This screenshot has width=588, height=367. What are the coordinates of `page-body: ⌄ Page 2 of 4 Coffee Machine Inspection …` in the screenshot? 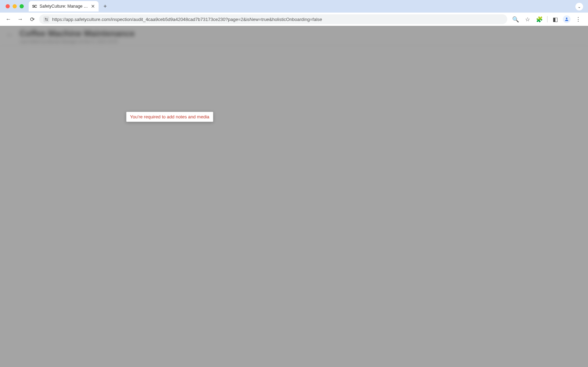 It's located at (294, 47).